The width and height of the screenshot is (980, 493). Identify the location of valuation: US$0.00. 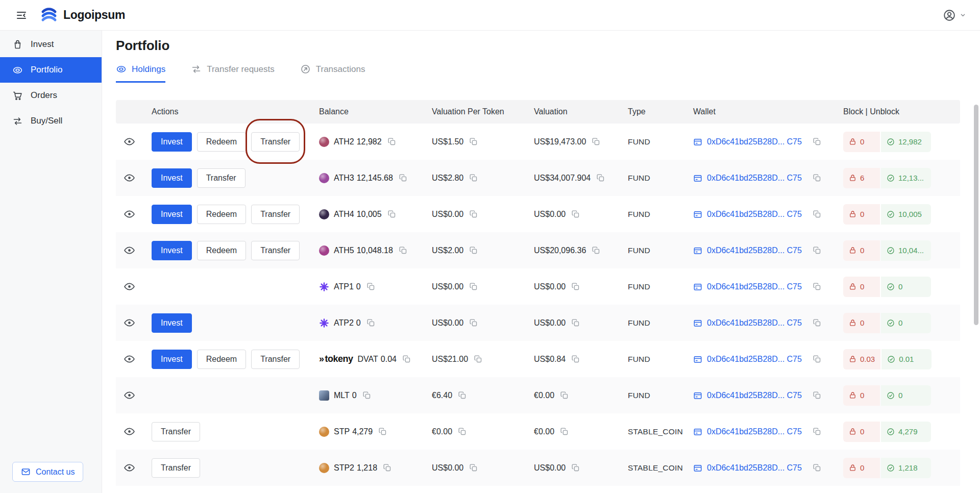
(550, 468).